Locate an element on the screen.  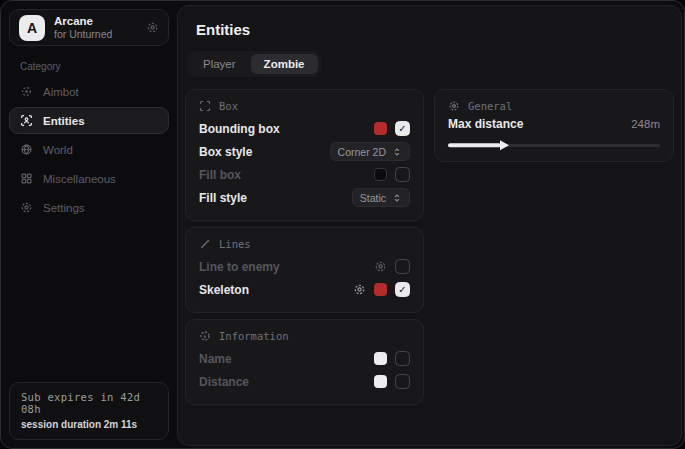
skeleton-checkbox: ✓ is located at coordinates (402, 290).